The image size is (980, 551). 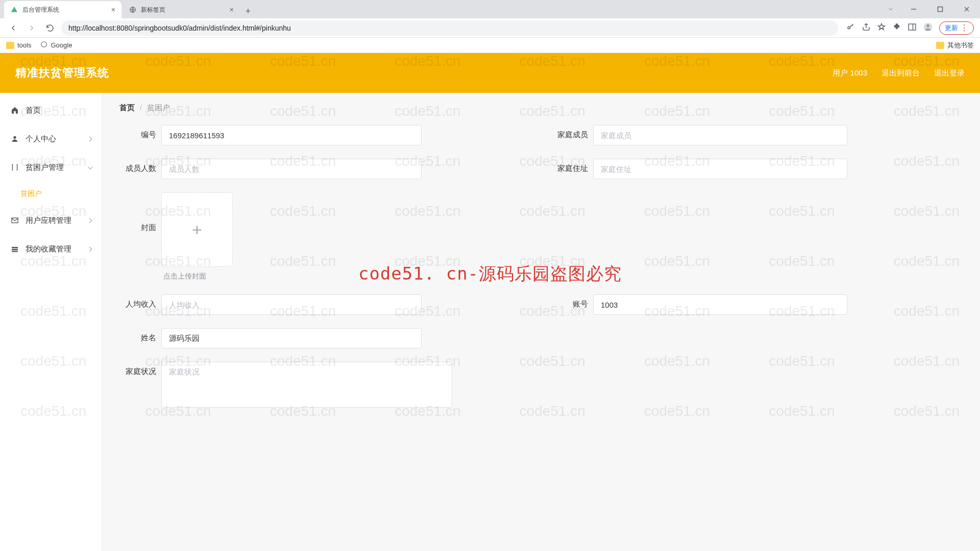 What do you see at coordinates (248, 11) in the screenshot?
I see `new-tab-button: +` at bounding box center [248, 11].